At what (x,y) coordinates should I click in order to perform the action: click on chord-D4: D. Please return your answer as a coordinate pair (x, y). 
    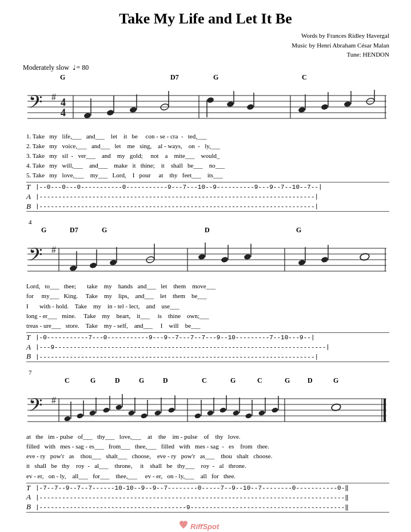
    Looking at the image, I should click on (166, 381).